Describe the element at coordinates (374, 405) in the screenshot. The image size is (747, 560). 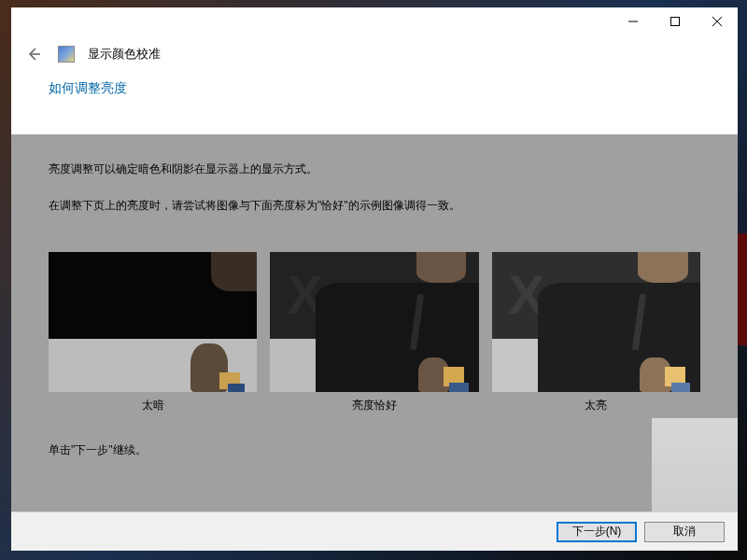
I see `caption-good: 亮度恰好` at that location.